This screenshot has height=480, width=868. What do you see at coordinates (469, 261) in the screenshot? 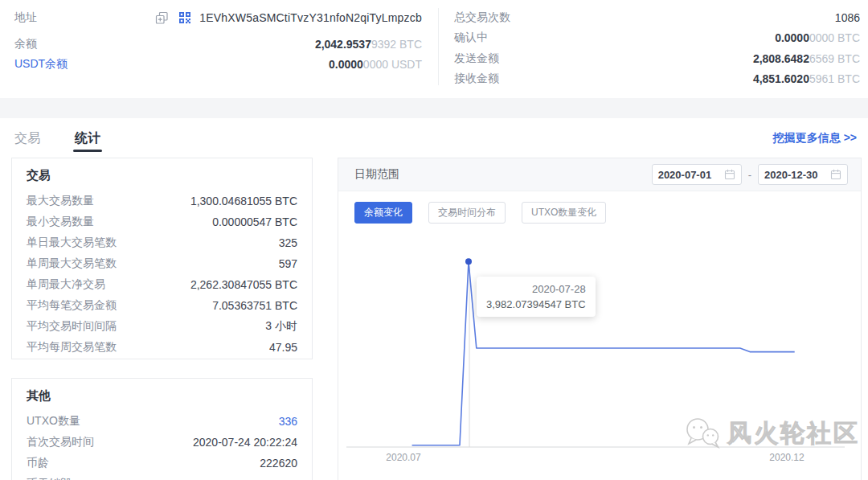
I see `peak-dot` at bounding box center [469, 261].